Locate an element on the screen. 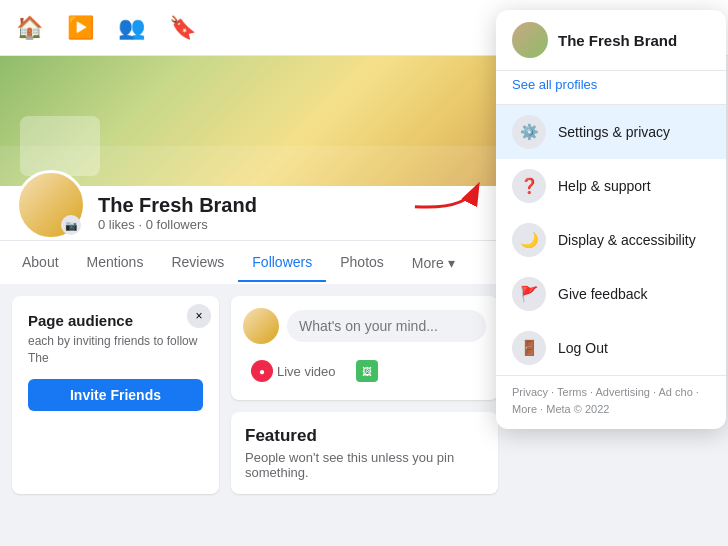  audience-title: Page audience is located at coordinates (116, 320).